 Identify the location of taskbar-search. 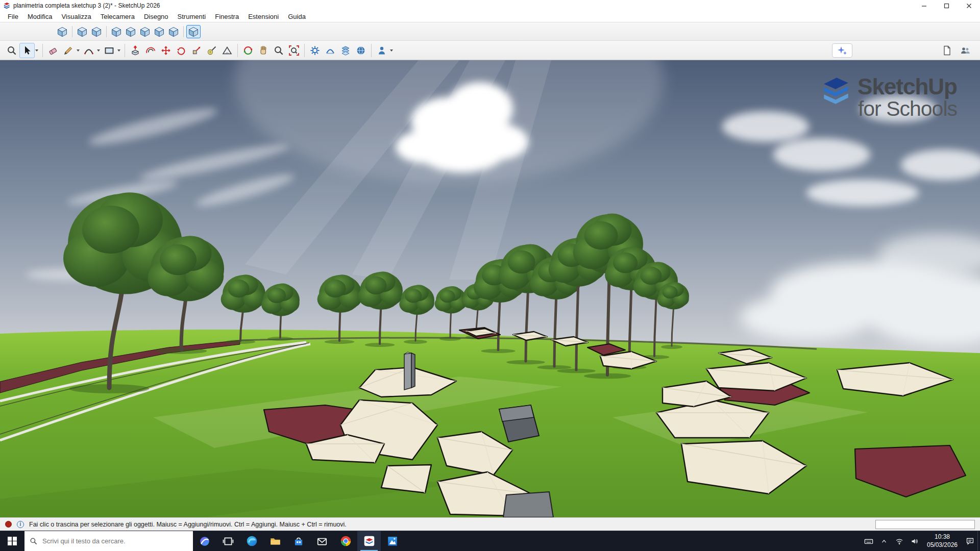
(109, 541).